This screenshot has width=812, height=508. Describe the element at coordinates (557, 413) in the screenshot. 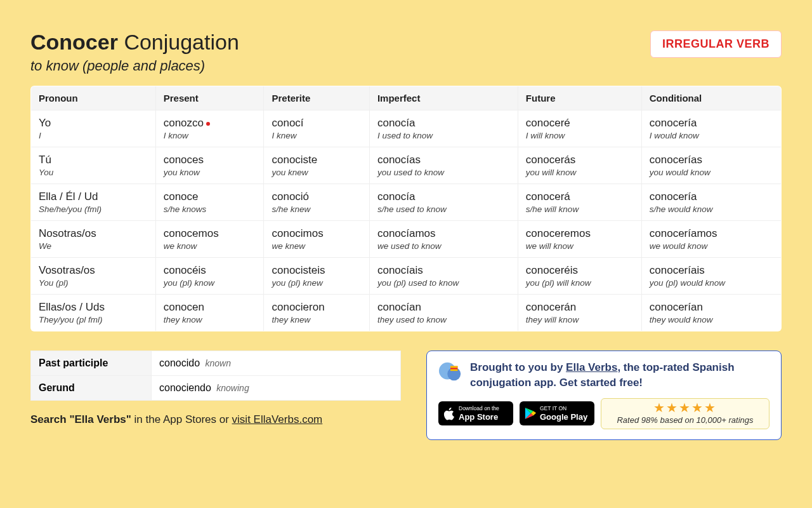

I see `google-play-button: GET IT ON Google Play` at that location.